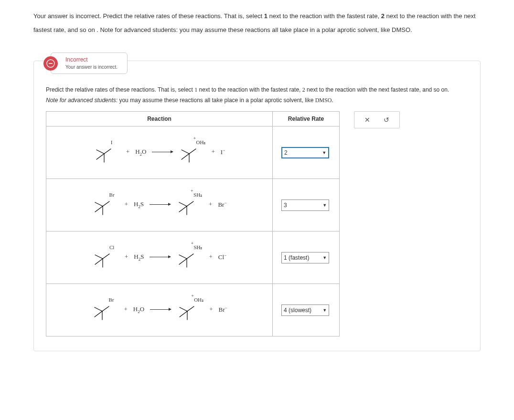 The width and height of the screenshot is (514, 420). I want to click on leaving-group: I, so click(112, 142).